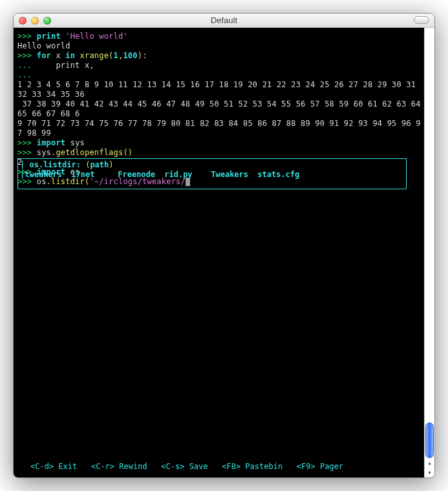 This screenshot has width=448, height=491. Describe the element at coordinates (94, 174) in the screenshot. I see `completion-item: 17net` at that location.